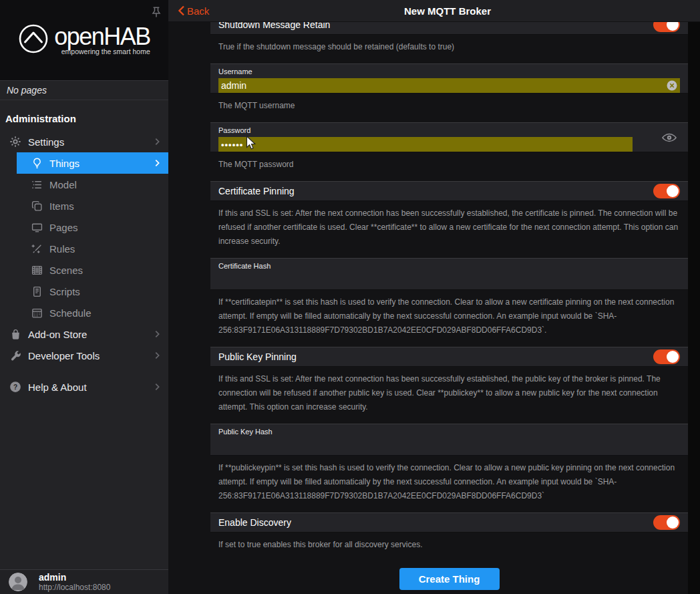 This screenshot has height=594, width=700. I want to click on config-row-enable-discovery: Enable Discovery, so click(449, 523).